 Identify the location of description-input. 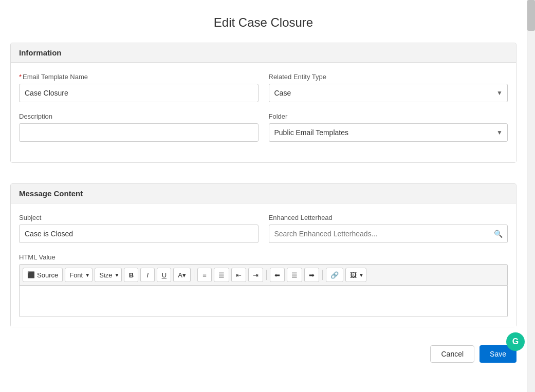
(139, 133).